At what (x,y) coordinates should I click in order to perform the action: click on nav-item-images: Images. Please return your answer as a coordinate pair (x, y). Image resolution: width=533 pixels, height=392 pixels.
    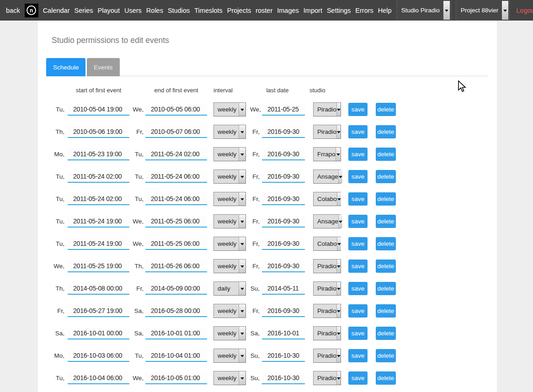
    Looking at the image, I should click on (288, 11).